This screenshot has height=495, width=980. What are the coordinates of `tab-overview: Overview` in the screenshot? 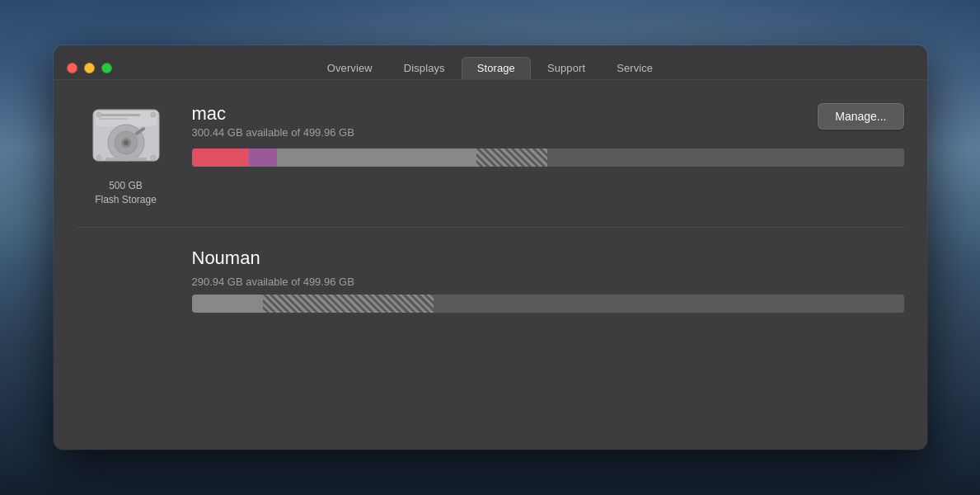 It's located at (349, 68).